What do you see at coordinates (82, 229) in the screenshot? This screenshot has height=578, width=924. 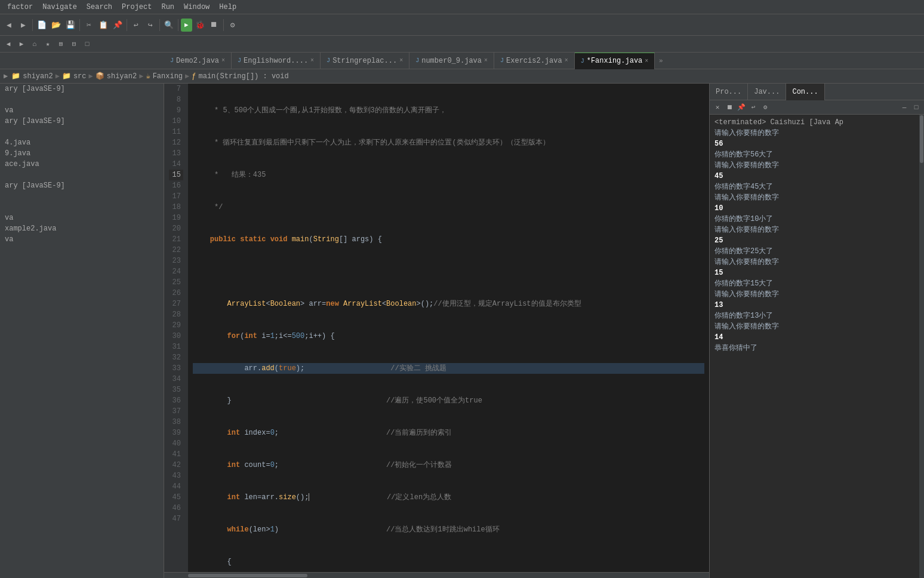 I see `sidebar-item-13: xample2.java` at bounding box center [82, 229].